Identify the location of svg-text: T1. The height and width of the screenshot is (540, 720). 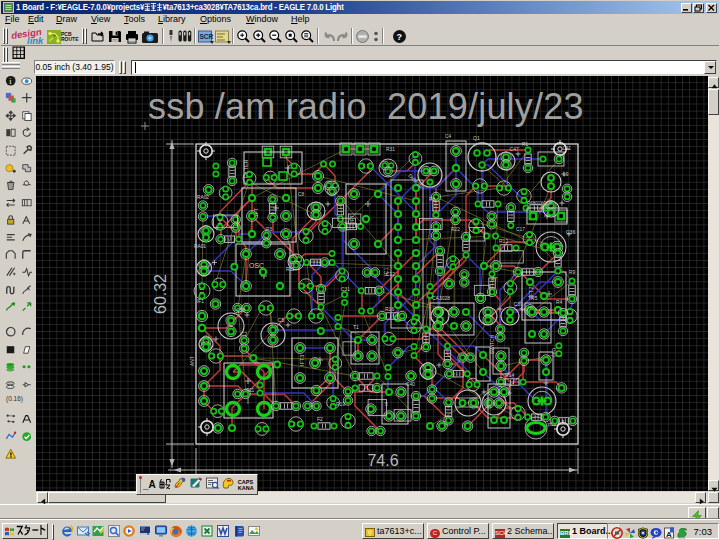
(356, 327).